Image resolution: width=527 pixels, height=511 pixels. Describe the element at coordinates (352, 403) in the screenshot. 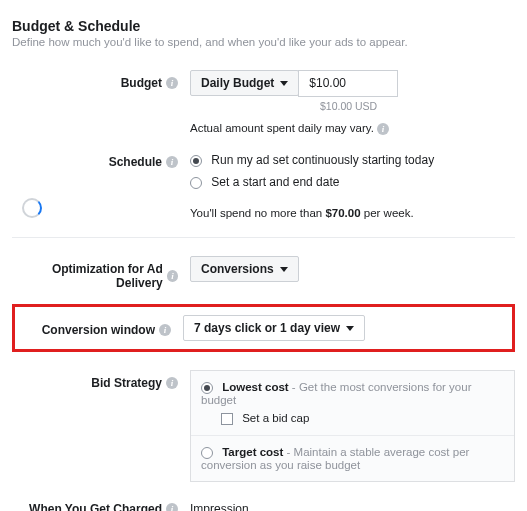

I see `bid-option-lowest: Lowest cost - Get the most conversions f…` at that location.